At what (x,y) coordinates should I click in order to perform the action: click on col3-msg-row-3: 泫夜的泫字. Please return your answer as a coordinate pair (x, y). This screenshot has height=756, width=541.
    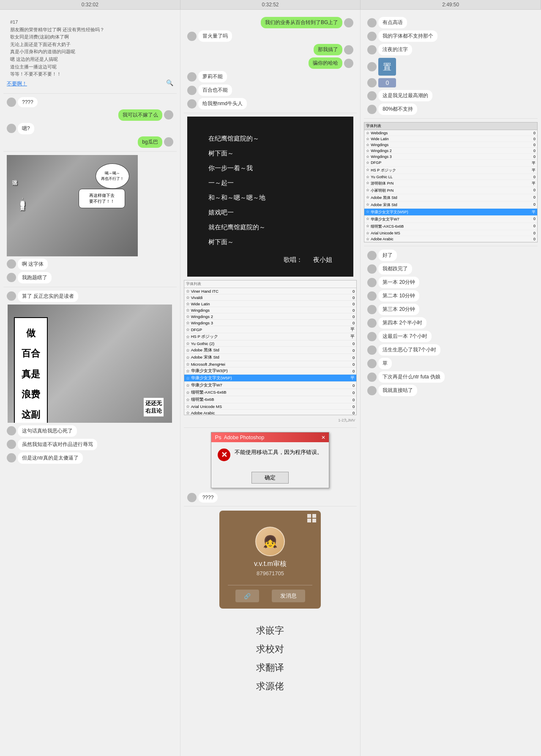
    Looking at the image, I should click on (451, 50).